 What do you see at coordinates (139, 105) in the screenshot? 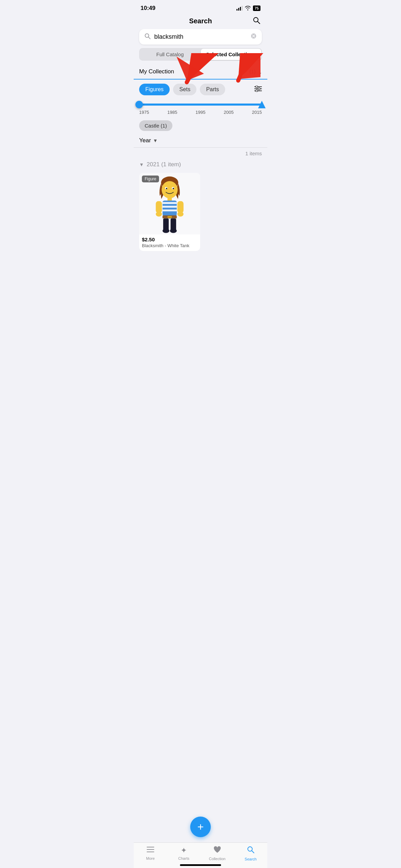
I see `slider-thumb-left` at bounding box center [139, 105].